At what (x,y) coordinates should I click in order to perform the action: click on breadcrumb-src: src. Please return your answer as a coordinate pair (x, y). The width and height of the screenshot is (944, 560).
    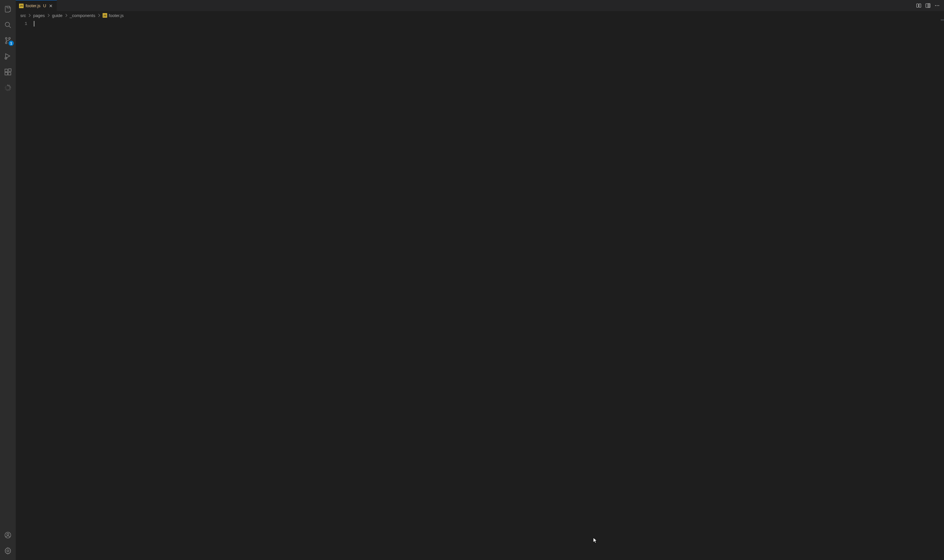
    Looking at the image, I should click on (23, 16).